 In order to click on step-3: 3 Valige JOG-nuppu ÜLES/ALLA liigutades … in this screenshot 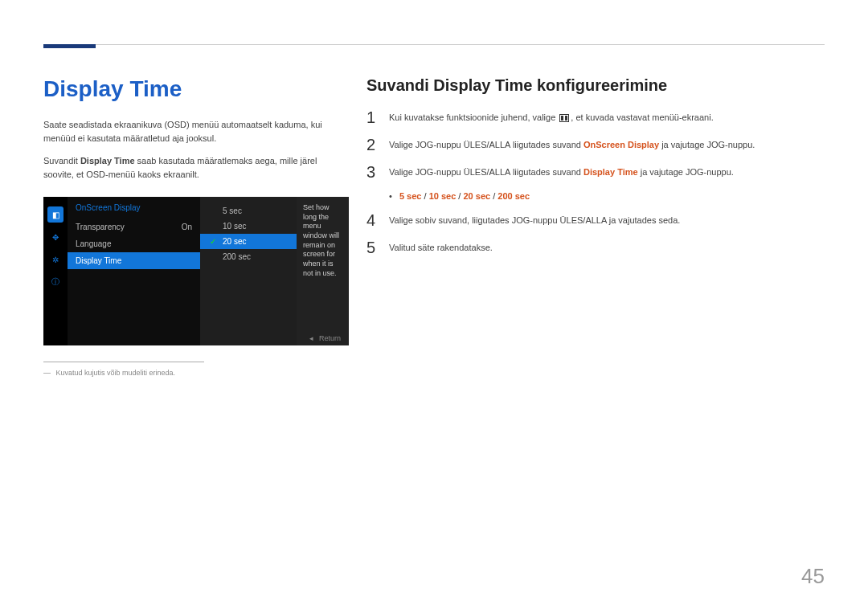, I will do `click(592, 172)`.